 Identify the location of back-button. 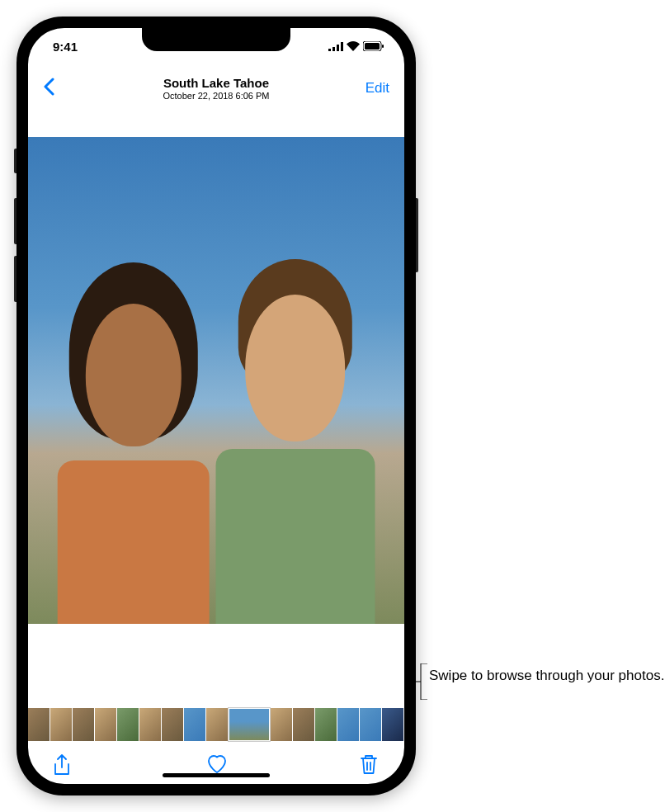
(49, 88).